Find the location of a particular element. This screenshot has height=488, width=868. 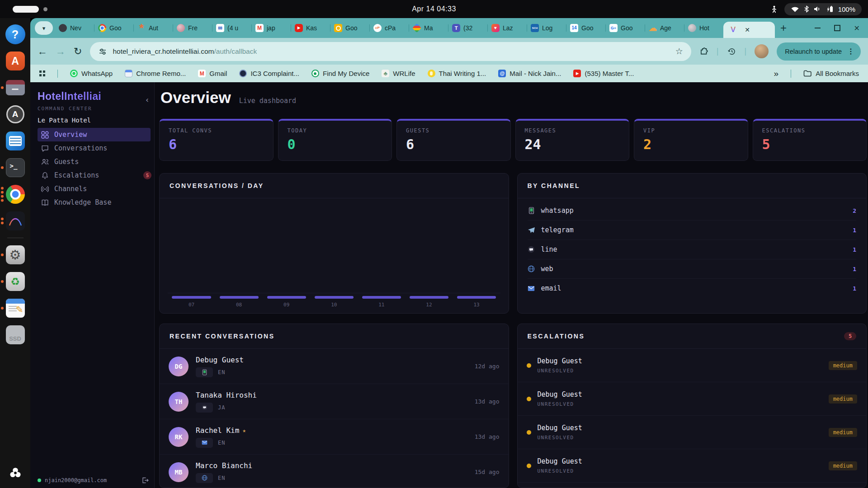

browser-tab: ▶Kas is located at coordinates (310, 28).